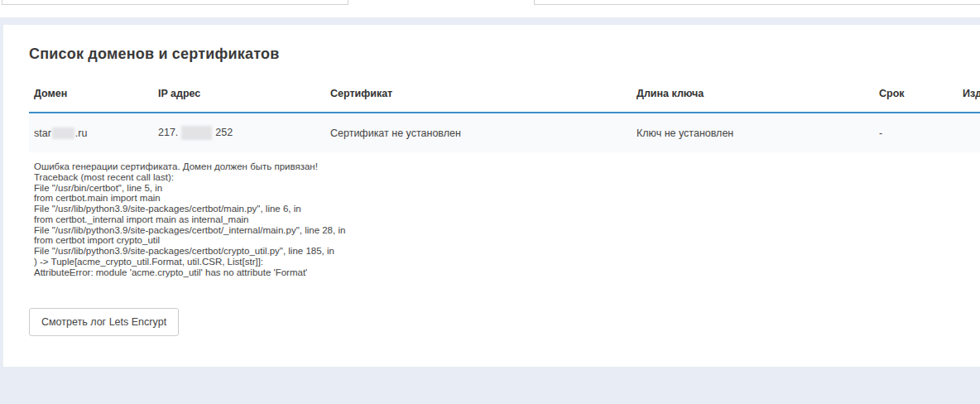 This screenshot has height=404, width=980. Describe the element at coordinates (63, 133) in the screenshot. I see `redacted-domain-blur` at that location.